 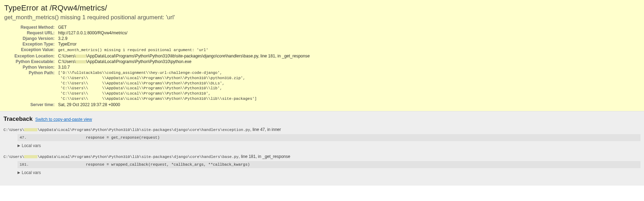 What do you see at coordinates (30, 105) in the screenshot?
I see `meta-label-server-time: Server time:` at bounding box center [30, 105].